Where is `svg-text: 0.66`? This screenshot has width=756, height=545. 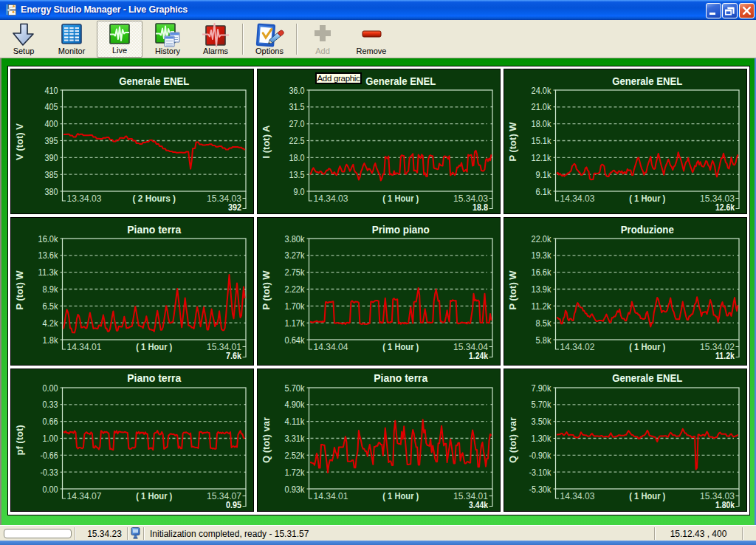 svg-text: 0.66 is located at coordinates (50, 422).